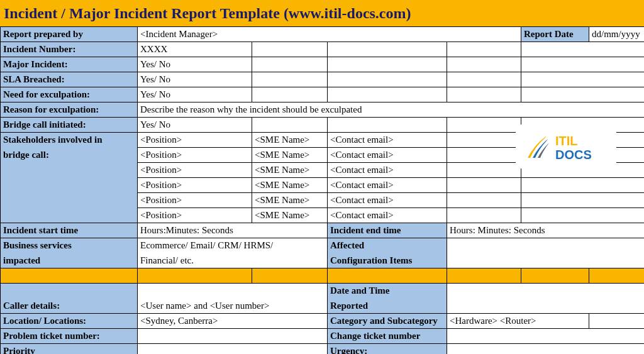 The height and width of the screenshot is (354, 644). What do you see at coordinates (387, 231) in the screenshot?
I see `end-time-label: Incident end time` at bounding box center [387, 231].